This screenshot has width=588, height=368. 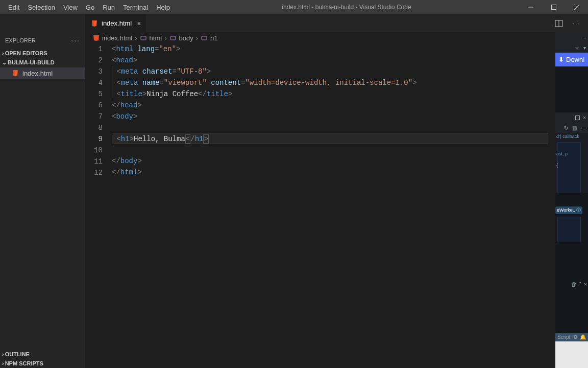 I want to click on footer-label: Script, so click(x=564, y=337).